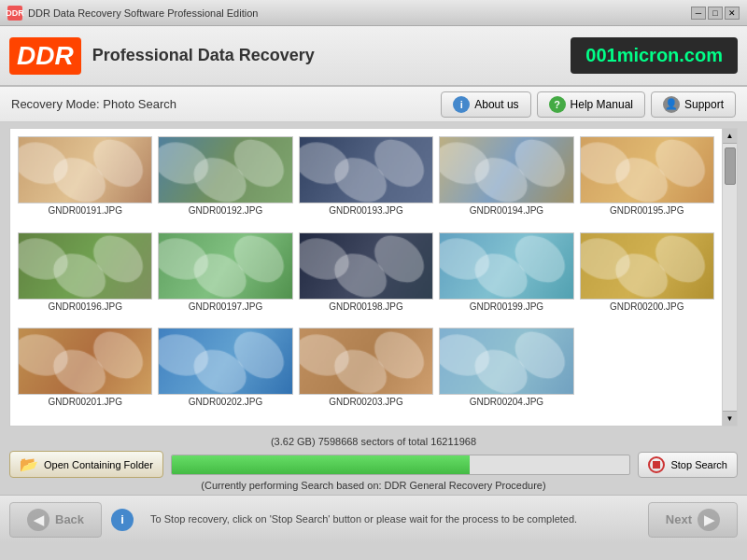 The width and height of the screenshot is (747, 560). Describe the element at coordinates (687, 465) in the screenshot. I see `stop-search-button: Stop Search` at that location.